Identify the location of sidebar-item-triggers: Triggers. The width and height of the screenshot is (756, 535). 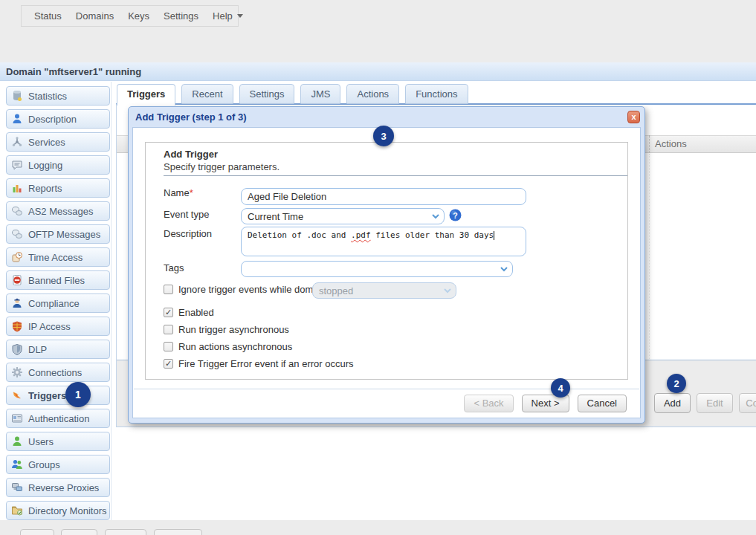
(58, 395).